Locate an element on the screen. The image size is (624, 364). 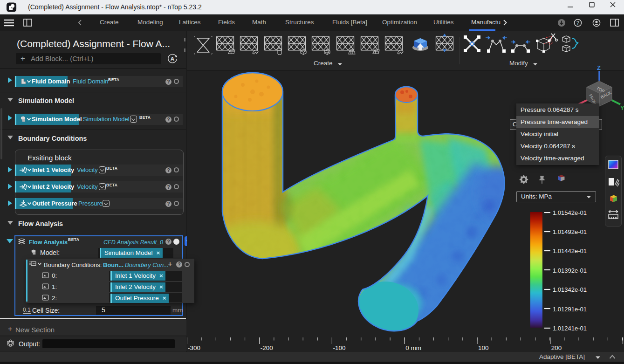
svg-text: -100 is located at coordinates (339, 348).